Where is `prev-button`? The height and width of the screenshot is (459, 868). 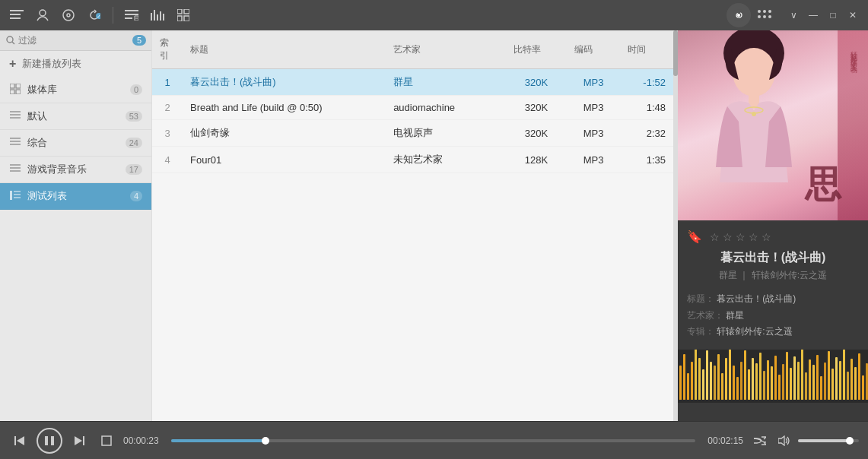
prev-button is located at coordinates (20, 441).